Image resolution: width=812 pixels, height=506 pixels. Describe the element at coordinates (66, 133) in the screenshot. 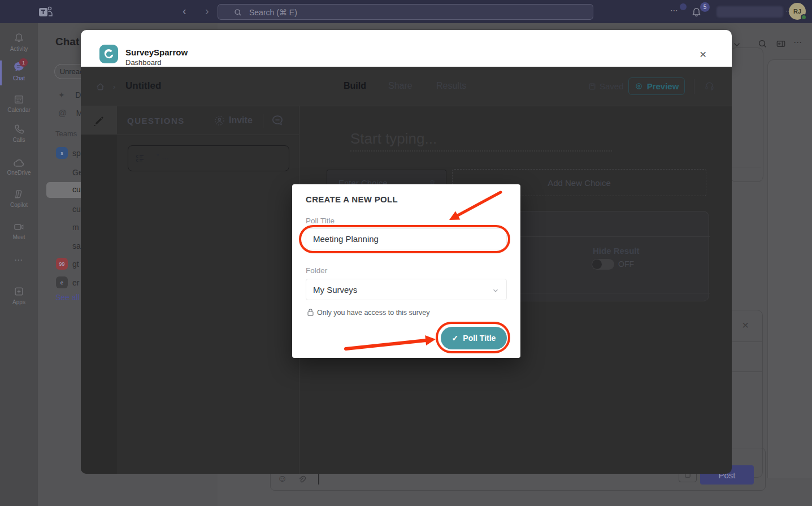

I see `section-teams: Teams` at that location.